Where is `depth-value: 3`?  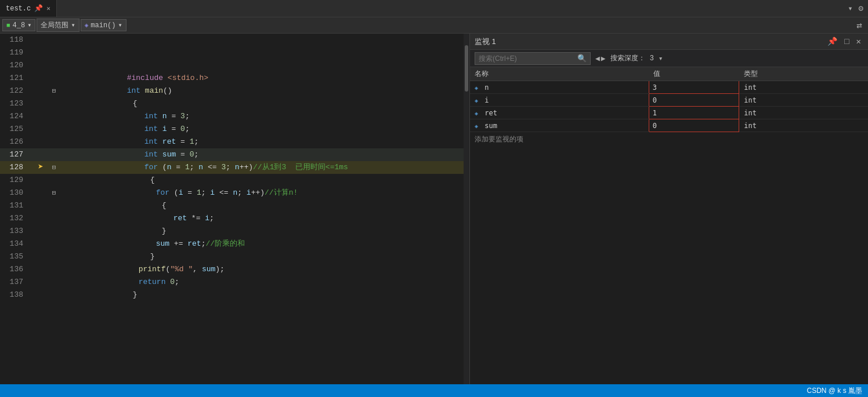
depth-value: 3 is located at coordinates (652, 59).